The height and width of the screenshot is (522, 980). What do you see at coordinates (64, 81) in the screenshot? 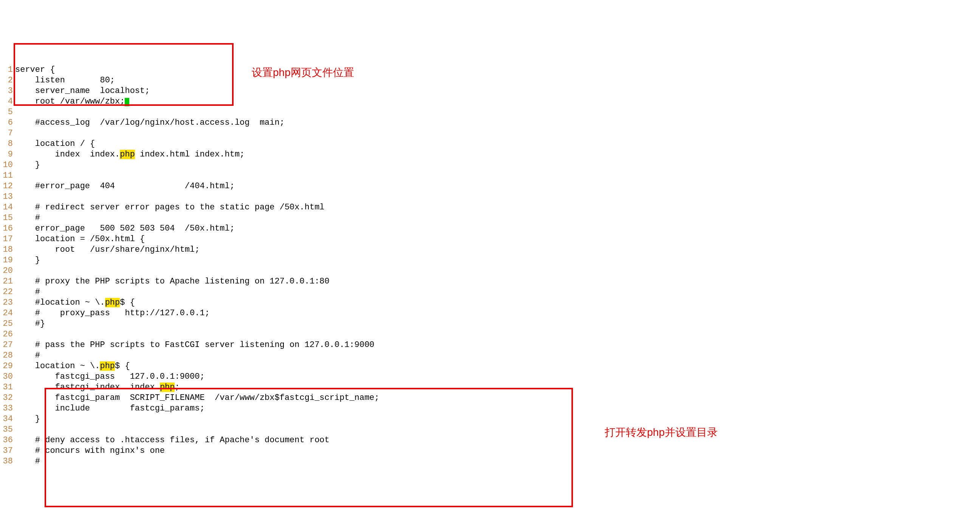
I see `line-content: listen 80;` at bounding box center [64, 81].